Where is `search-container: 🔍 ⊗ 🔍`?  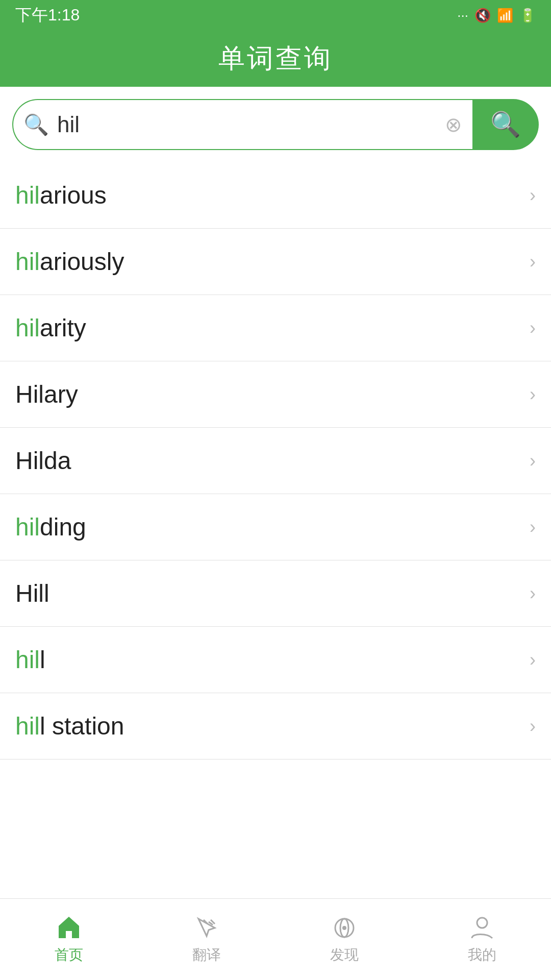 search-container: 🔍 ⊗ 🔍 is located at coordinates (276, 125).